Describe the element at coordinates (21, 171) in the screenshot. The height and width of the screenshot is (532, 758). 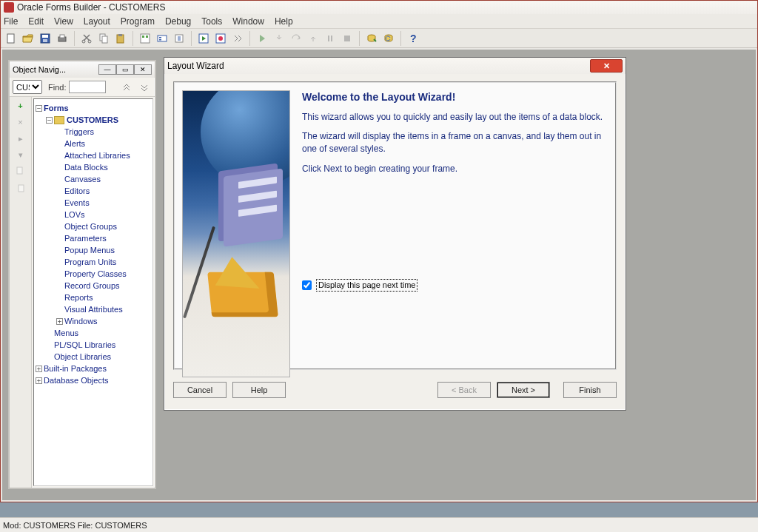
I see `copy-props-icon` at that location.